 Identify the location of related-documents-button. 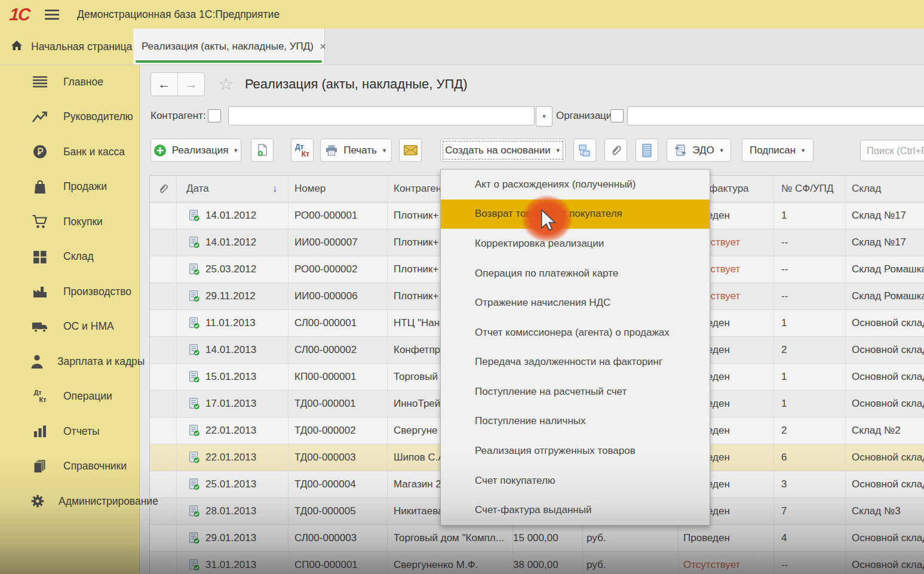
(585, 151).